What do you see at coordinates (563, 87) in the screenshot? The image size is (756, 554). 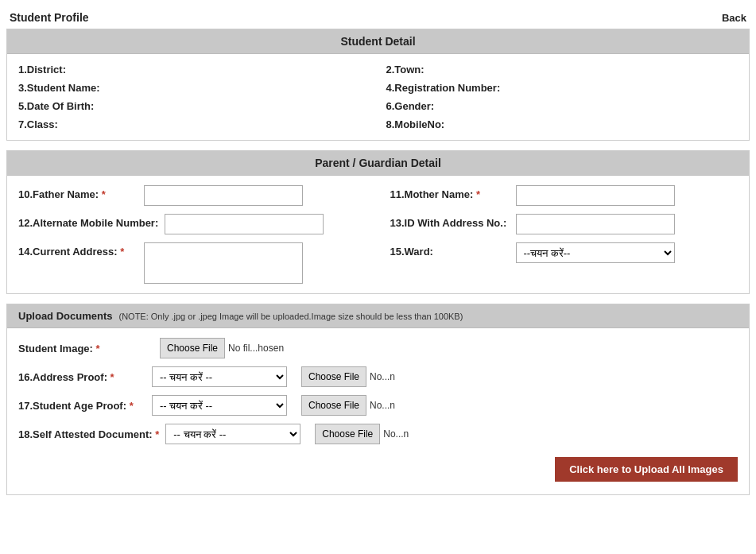 I see `registration-number-label: 4.Registration Number:` at bounding box center [563, 87].